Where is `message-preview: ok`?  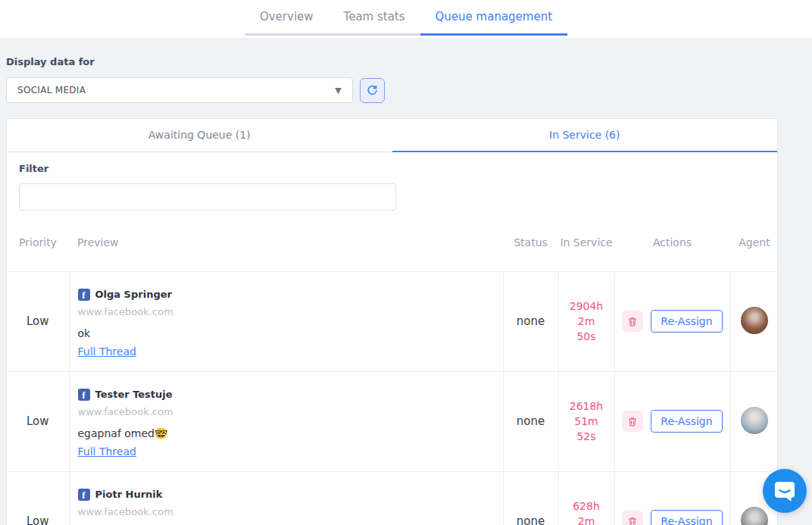 message-preview: ok is located at coordinates (286, 333).